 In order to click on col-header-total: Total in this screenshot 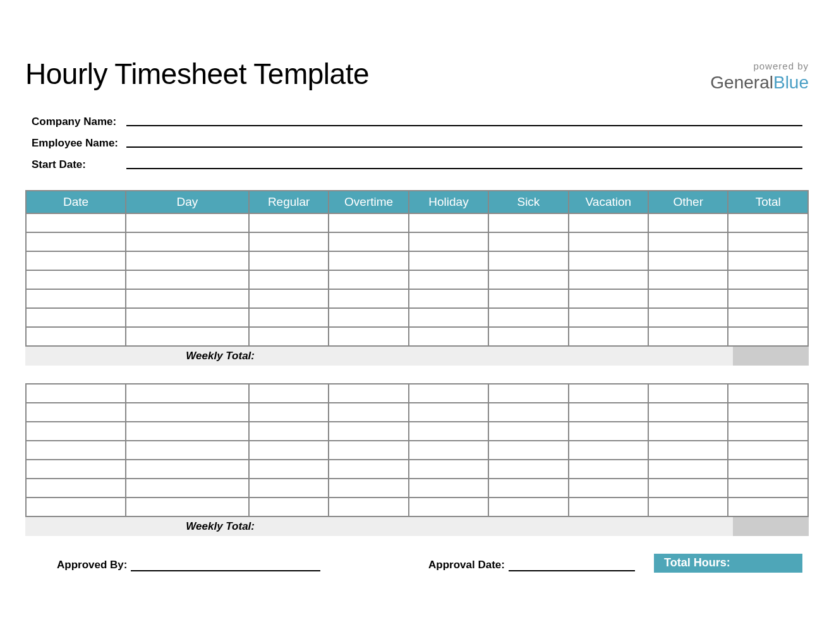, I will do `click(768, 202)`.